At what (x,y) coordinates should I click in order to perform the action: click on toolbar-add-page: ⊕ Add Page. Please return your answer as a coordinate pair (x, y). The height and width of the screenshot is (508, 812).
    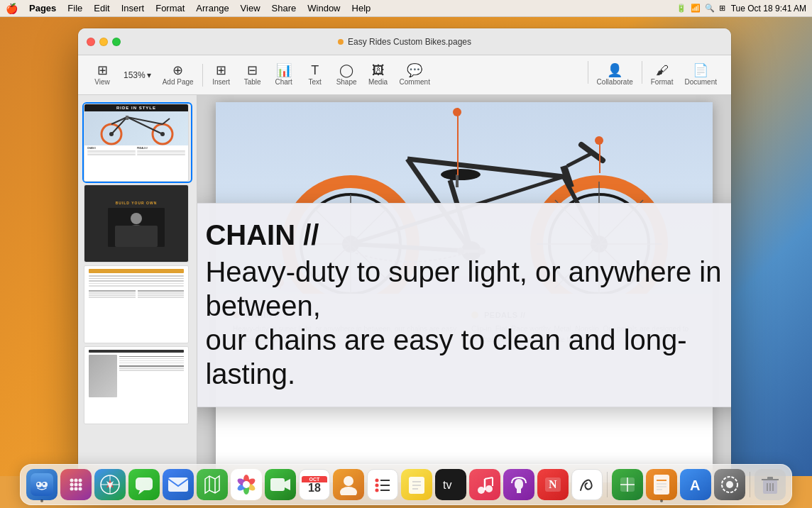
    Looking at the image, I should click on (178, 75).